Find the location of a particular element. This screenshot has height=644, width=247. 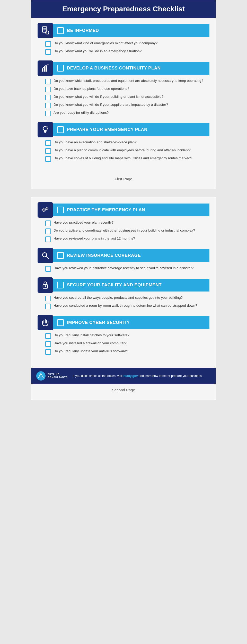

list-item: Do you have a plan to communicate with e… is located at coordinates (125, 151).